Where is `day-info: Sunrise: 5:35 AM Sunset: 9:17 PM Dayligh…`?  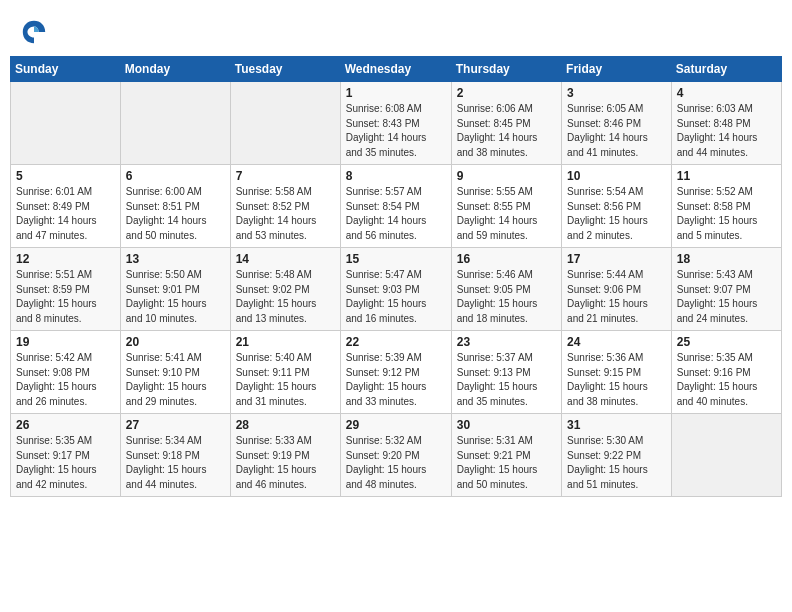 day-info: Sunrise: 5:35 AM Sunset: 9:17 PM Dayligh… is located at coordinates (66, 463).